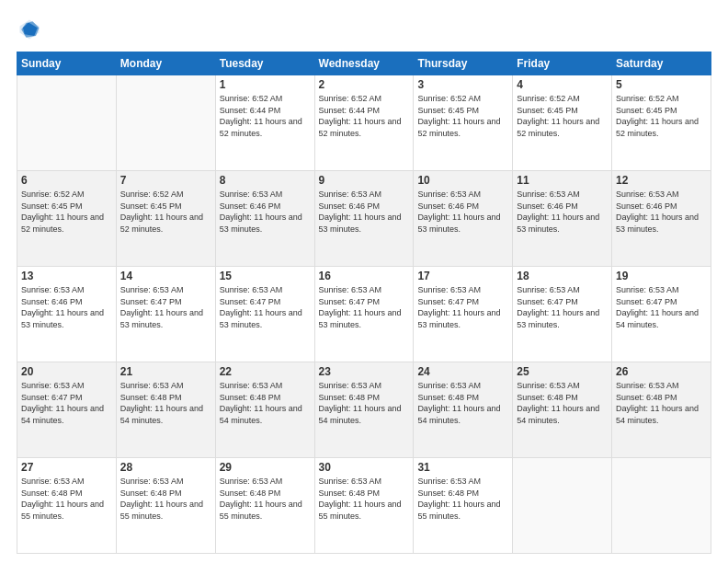  Describe the element at coordinates (265, 276) in the screenshot. I see `day-number: 15` at that location.